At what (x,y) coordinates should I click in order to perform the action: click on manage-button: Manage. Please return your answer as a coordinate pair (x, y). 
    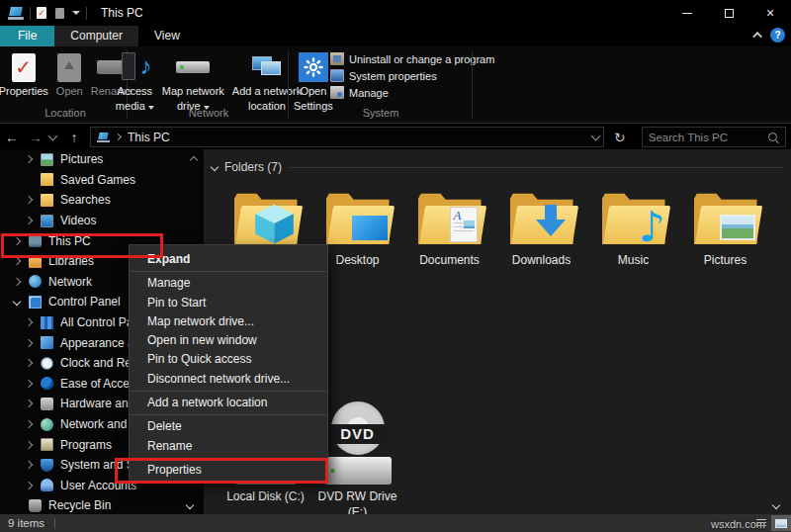
    Looking at the image, I should click on (412, 93).